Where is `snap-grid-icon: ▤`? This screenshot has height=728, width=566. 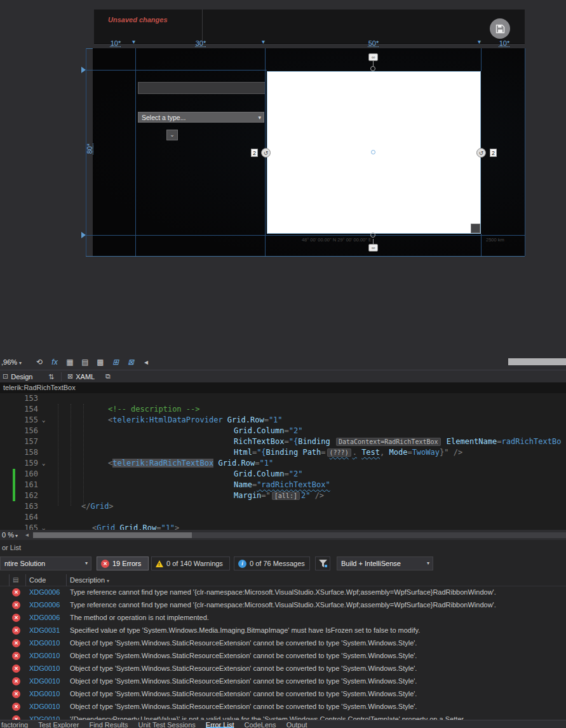
snap-grid-icon: ▤ is located at coordinates (85, 362).